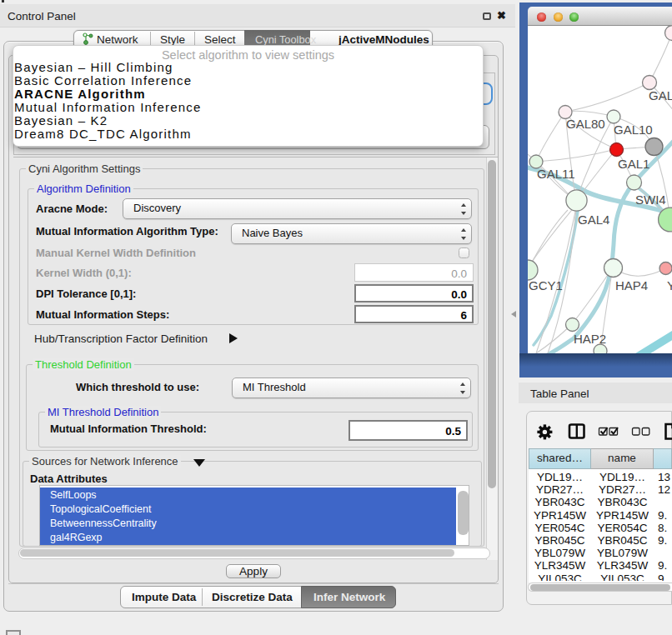 The width and height of the screenshot is (672, 635). Describe the element at coordinates (594, 220) in the screenshot. I see `svg-text: GAL4` at that location.